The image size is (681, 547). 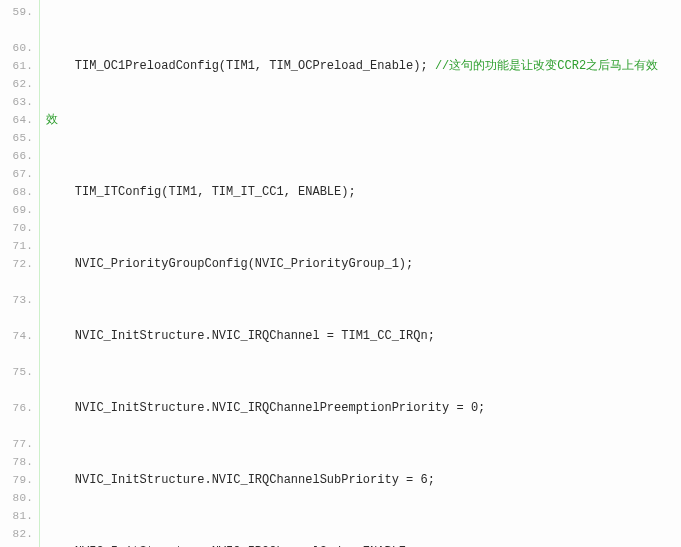 I want to click on line-number: 75., so click(x=16, y=372).